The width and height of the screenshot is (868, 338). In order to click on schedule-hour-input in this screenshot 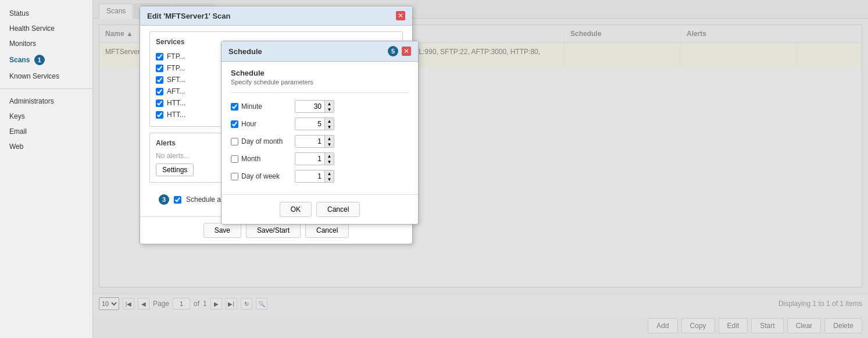, I will do `click(310, 124)`.